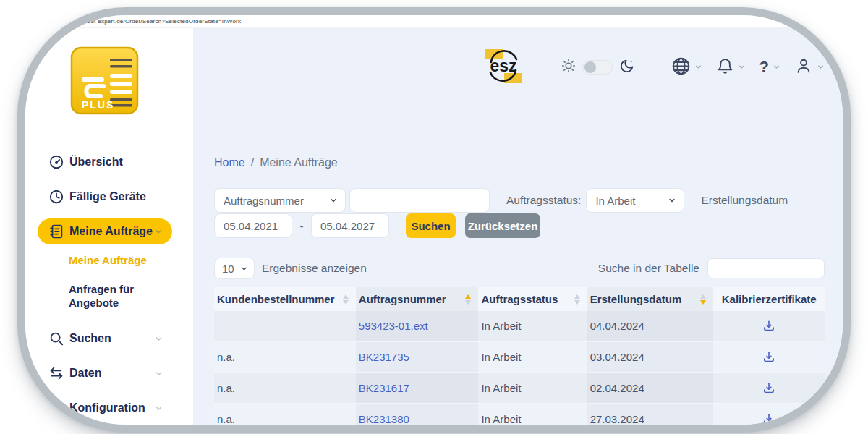  Describe the element at coordinates (384, 388) in the screenshot. I see `order-link: BK231617` at that location.